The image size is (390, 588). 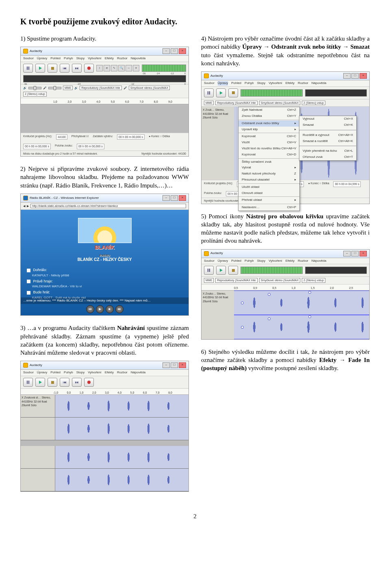 I want to click on track-header: X Zvuk… Stereo, 44100Hz 32-bit float Ztl…, so click(x=219, y=143).